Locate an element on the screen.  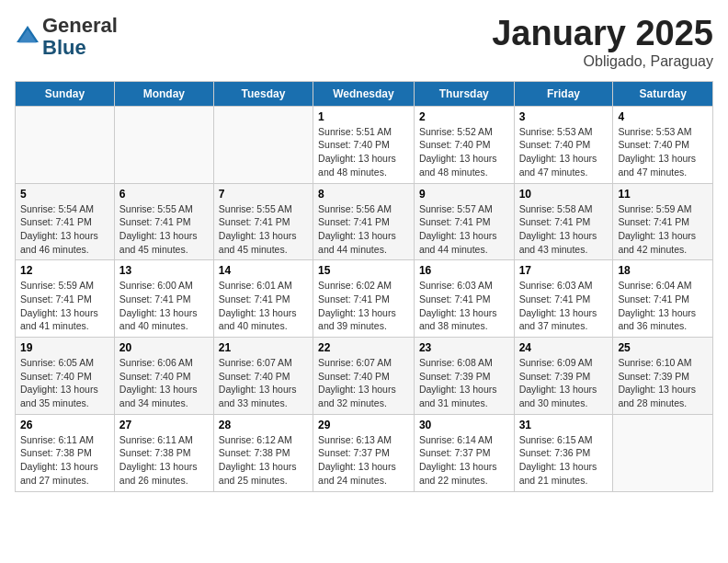
calendar-week-2: 12Sunrise: 5:59 AM Sunset: 7:41 PM Dayli… is located at coordinates (364, 299).